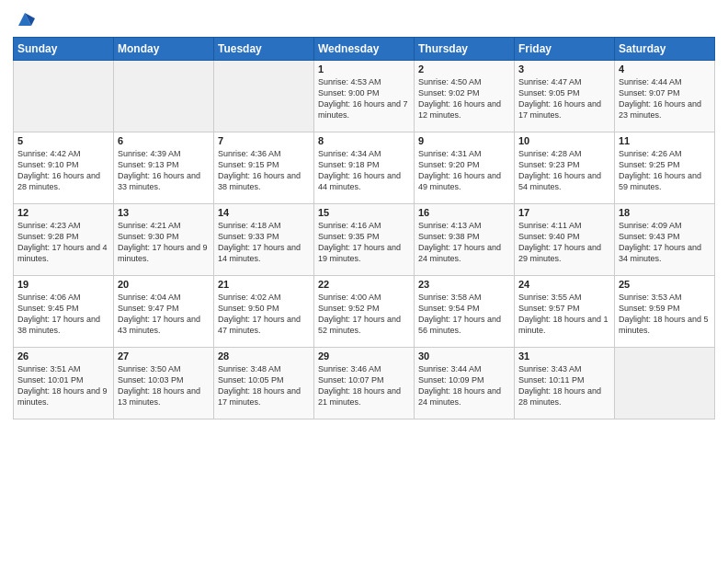 This screenshot has width=728, height=563. Describe the element at coordinates (564, 97) in the screenshot. I see `calendar-cell: 3Sunrise: 4:47 AM Sunset: 9:05 PM Daylig…` at that location.